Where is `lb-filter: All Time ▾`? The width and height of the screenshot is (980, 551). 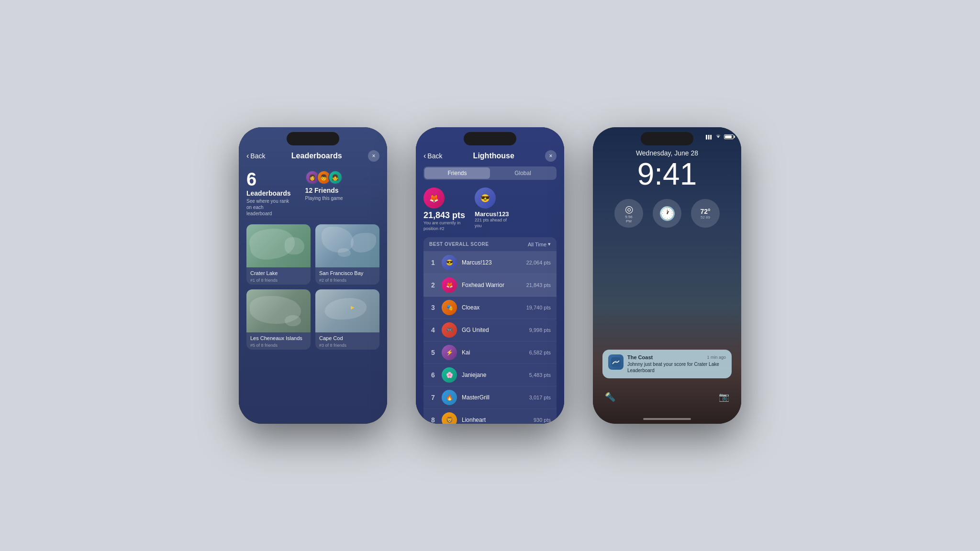 lb-filter: All Time ▾ is located at coordinates (539, 244).